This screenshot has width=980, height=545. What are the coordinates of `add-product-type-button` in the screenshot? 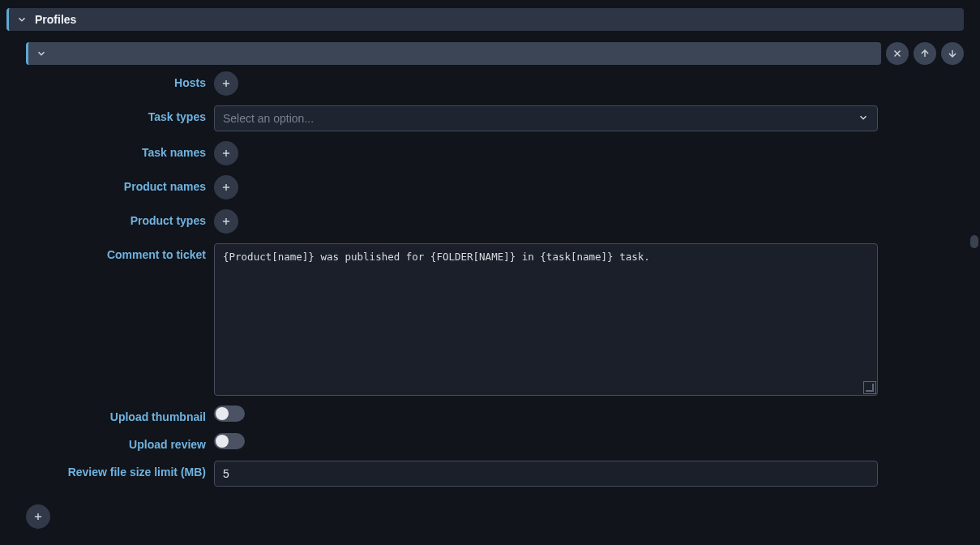 It's located at (226, 221).